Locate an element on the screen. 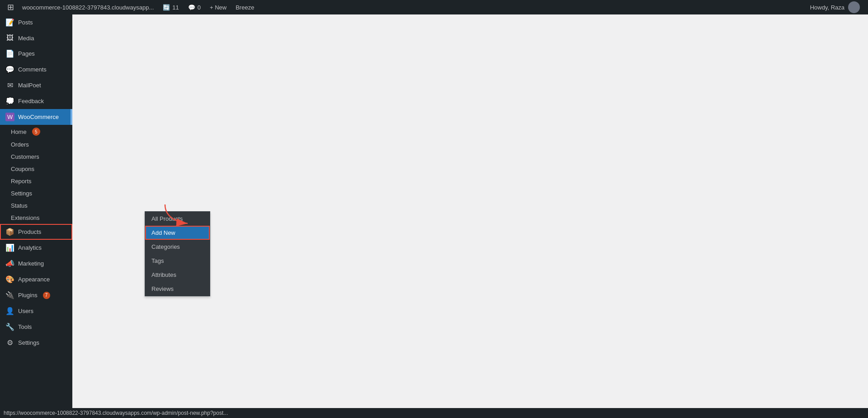 The image size is (868, 418). user-avatar is located at coordinates (854, 7).